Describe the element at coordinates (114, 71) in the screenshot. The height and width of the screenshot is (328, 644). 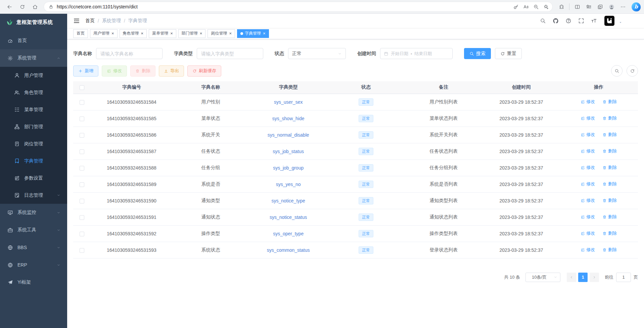
I see `edit-button: 修改` at that location.